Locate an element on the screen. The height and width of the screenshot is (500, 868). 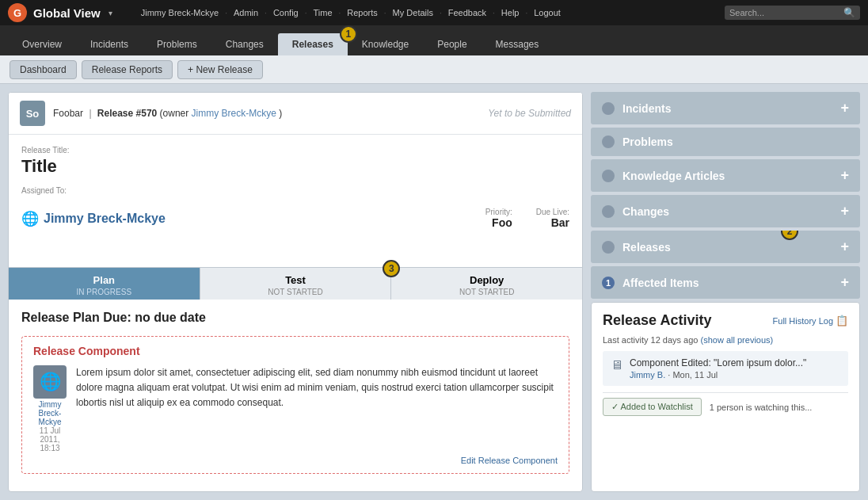
top-nav-time: Time is located at coordinates (322, 13).